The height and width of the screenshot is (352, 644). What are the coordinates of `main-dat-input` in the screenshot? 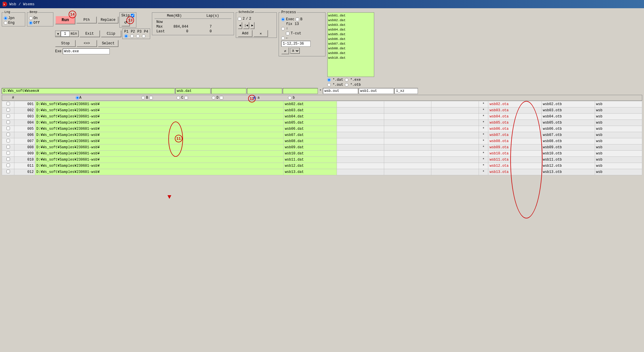 It's located at (193, 91).